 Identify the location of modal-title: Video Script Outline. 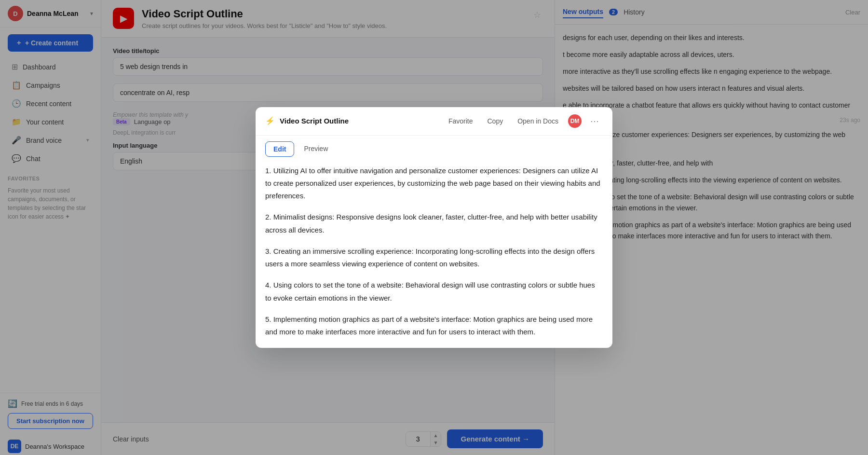
(359, 121).